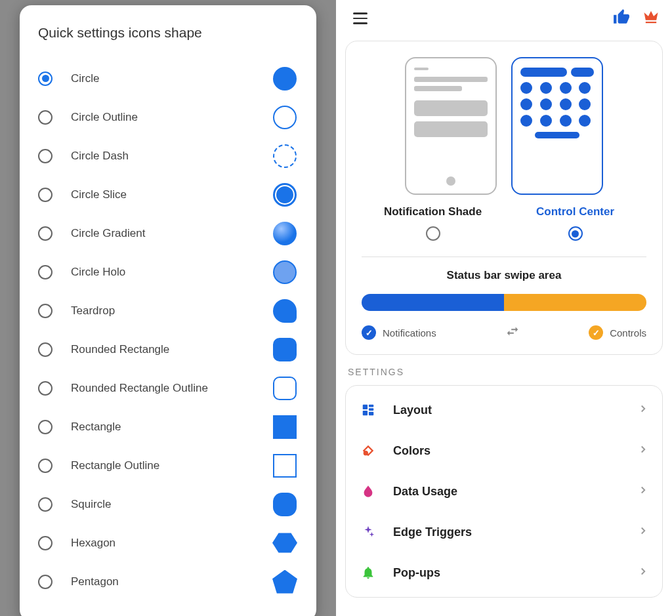 The width and height of the screenshot is (672, 616). Describe the element at coordinates (576, 234) in the screenshot. I see `mode-control-radio` at that location.